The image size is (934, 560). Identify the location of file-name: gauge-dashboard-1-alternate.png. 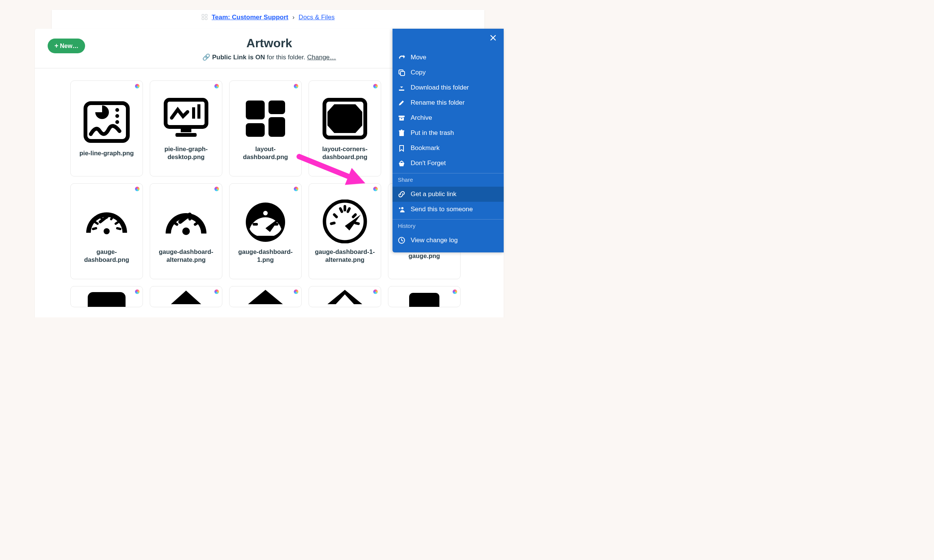
(345, 255).